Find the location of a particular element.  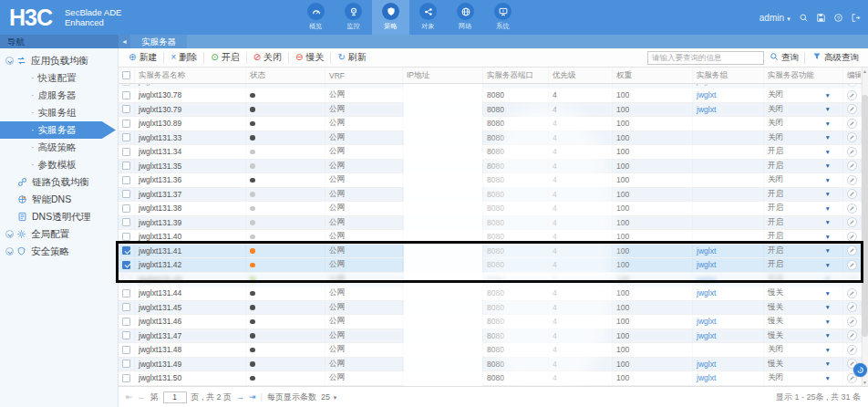

logout-icon is located at coordinates (855, 18).